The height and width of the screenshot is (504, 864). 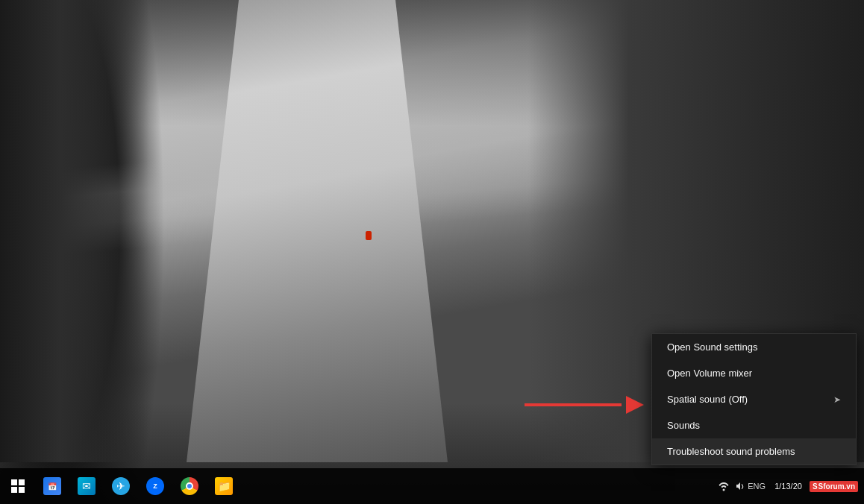 I want to click on system-clock: 1/13/20, so click(x=788, y=486).